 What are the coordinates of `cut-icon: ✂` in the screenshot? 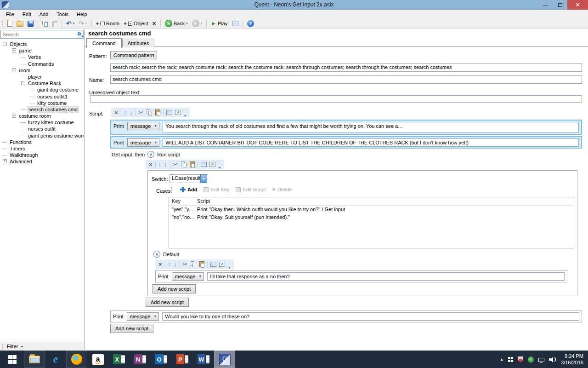 It's located at (186, 264).